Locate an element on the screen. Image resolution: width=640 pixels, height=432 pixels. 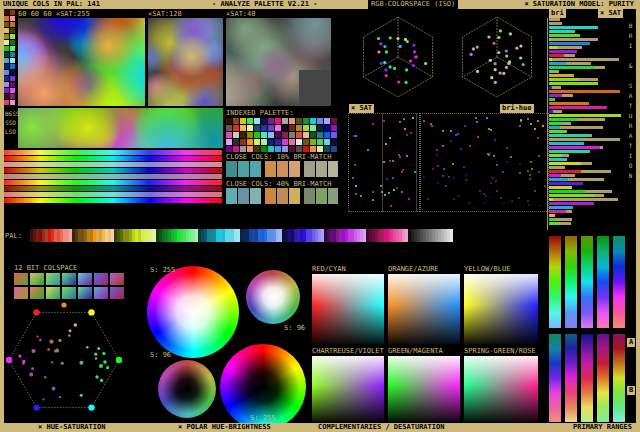
sat-axis-chip: × SAT is located at coordinates (610, 14).